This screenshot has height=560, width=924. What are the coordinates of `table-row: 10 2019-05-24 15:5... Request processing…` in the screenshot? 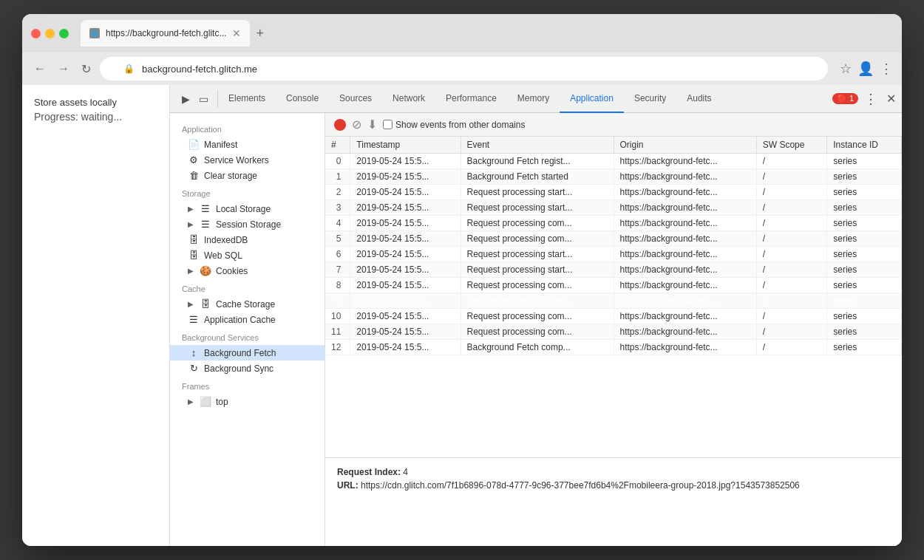 It's located at (614, 316).